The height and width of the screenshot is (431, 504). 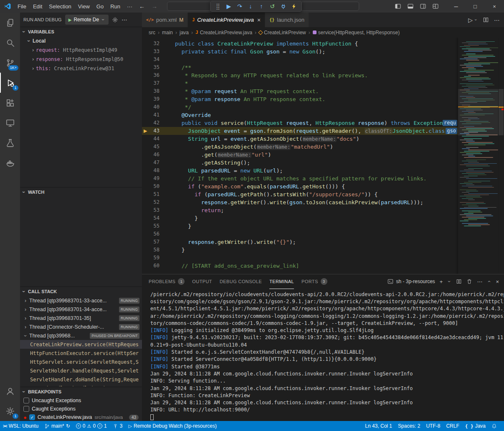 I want to click on sync-icon: ↻, so click(x=68, y=426).